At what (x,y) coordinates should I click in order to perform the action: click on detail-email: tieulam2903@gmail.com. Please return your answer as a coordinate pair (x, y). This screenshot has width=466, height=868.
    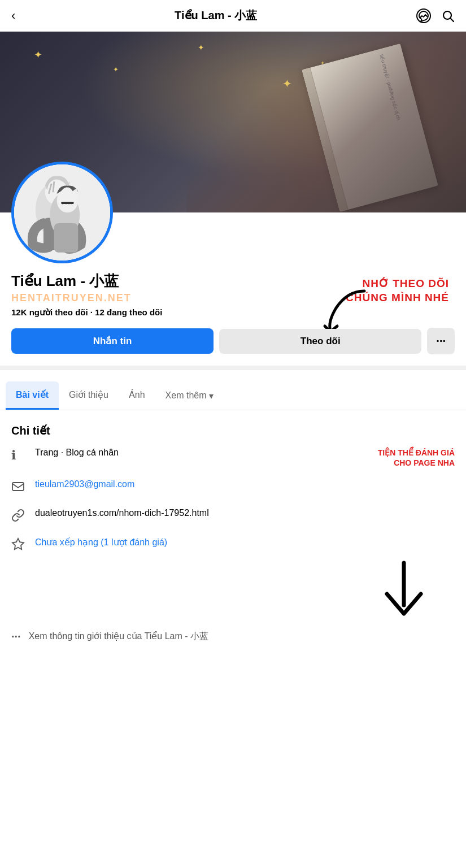
    Looking at the image, I should click on (245, 484).